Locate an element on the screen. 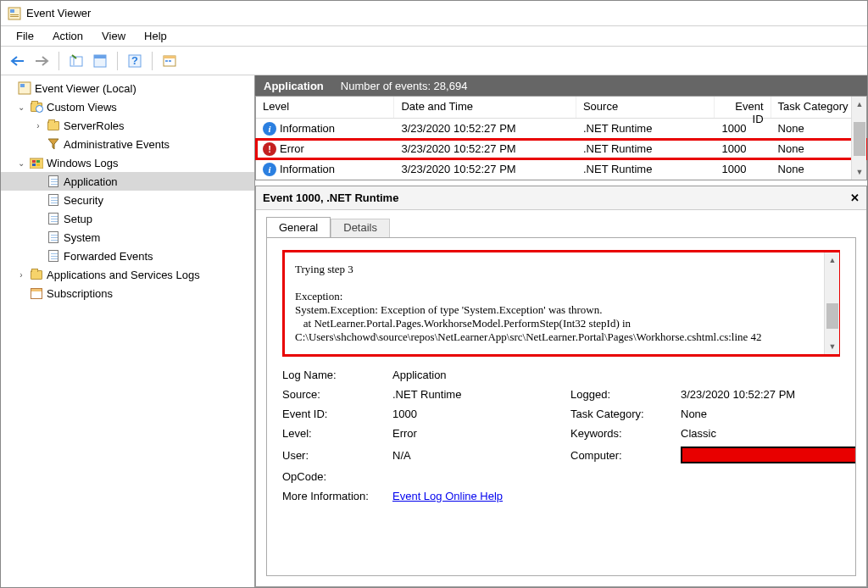  tree-server-roles: › ServerRoles is located at coordinates (127, 125).